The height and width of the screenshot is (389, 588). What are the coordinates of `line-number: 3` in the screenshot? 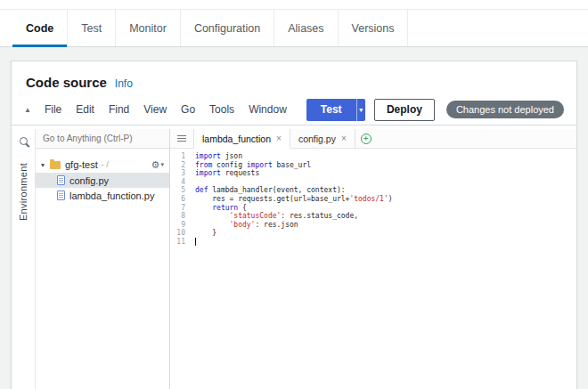 It's located at (180, 174).